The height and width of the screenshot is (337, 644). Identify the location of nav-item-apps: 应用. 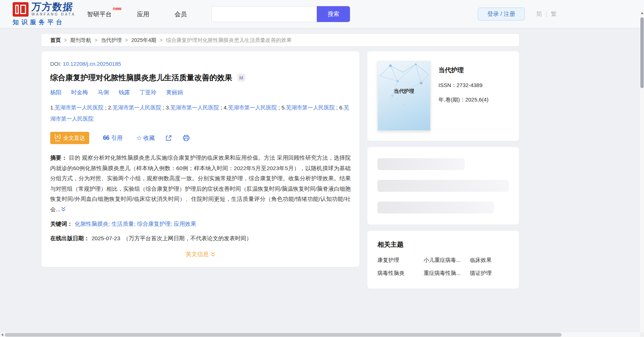
(143, 14).